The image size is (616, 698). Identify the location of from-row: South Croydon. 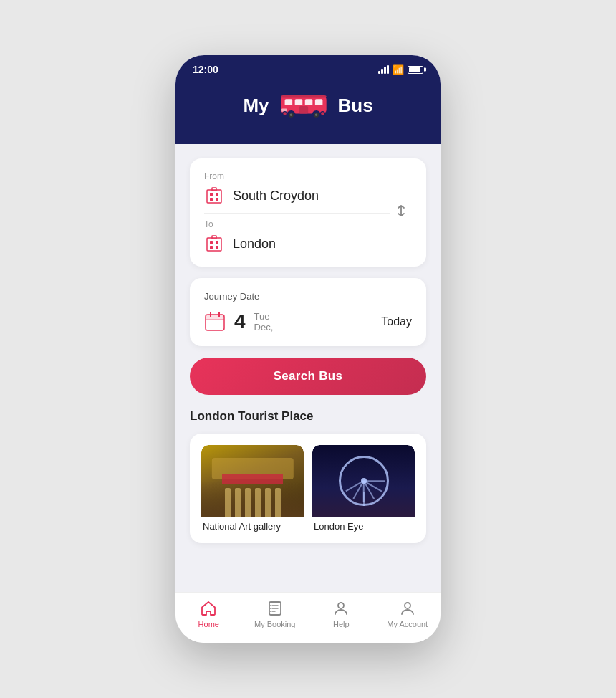
(297, 196).